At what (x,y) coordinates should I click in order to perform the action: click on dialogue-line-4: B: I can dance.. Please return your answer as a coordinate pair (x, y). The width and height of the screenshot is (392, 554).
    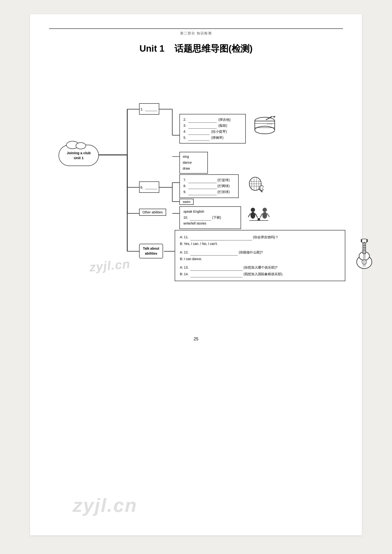
    Looking at the image, I should click on (260, 259).